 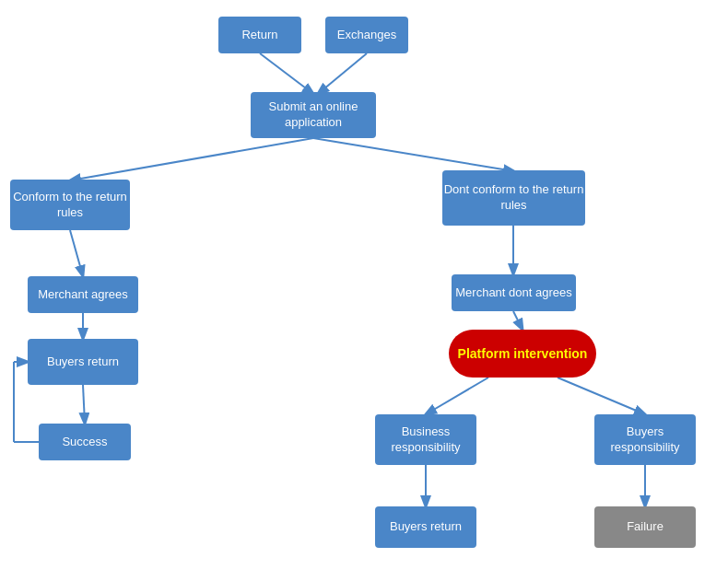 What do you see at coordinates (85, 442) in the screenshot?
I see `success-node: Success` at bounding box center [85, 442].